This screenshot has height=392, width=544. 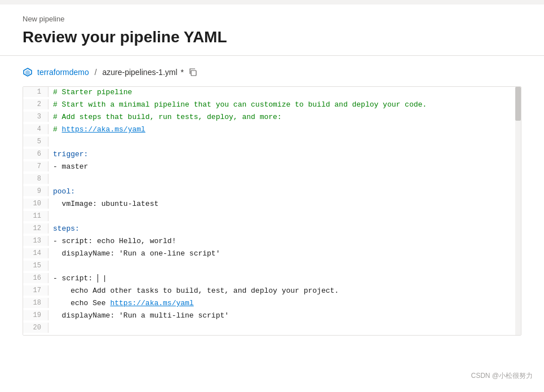 I want to click on line-number: 2, so click(x=36, y=104).